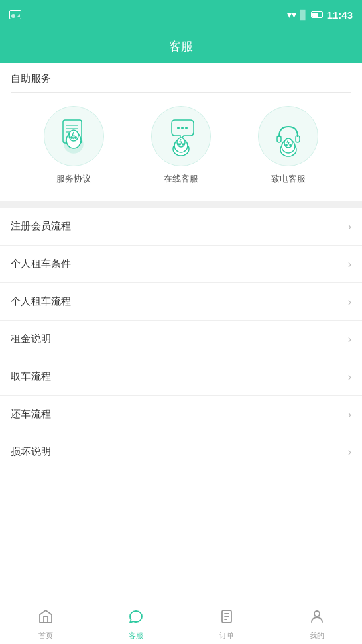 This screenshot has width=362, height=644. Describe the element at coordinates (15, 15) in the screenshot. I see `gallery-icon` at that location.